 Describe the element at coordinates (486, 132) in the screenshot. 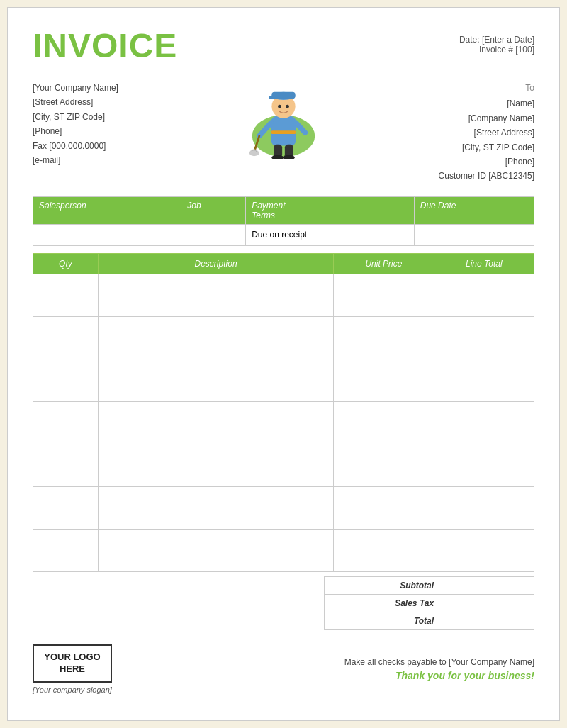

I see `recipient-info: To [Name] [Company Name] [Street Address…` at that location.